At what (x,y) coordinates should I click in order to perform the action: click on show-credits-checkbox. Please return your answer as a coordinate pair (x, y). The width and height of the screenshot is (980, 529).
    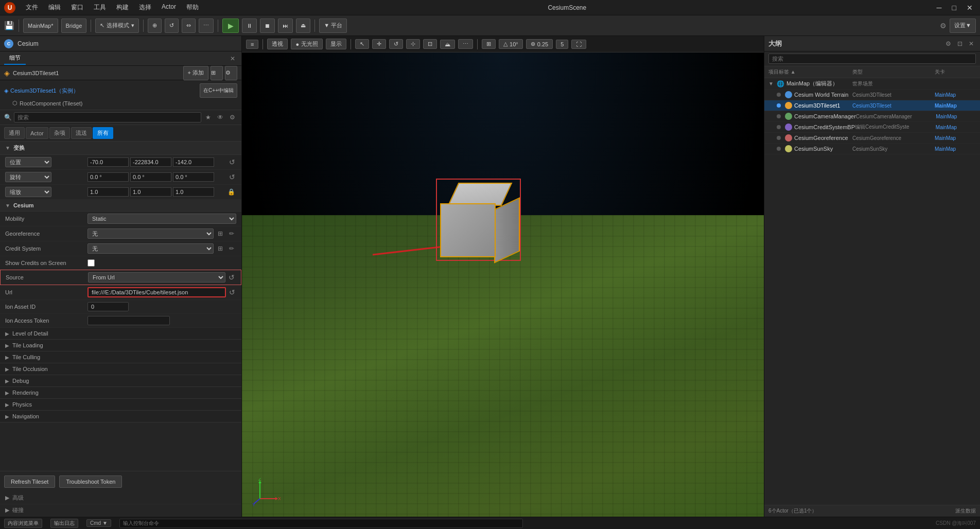
    Looking at the image, I should click on (91, 263).